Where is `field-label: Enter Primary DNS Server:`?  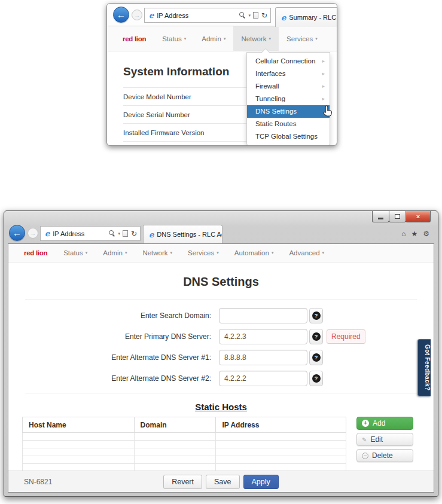 field-label: Enter Primary DNS Server: is located at coordinates (114, 337).